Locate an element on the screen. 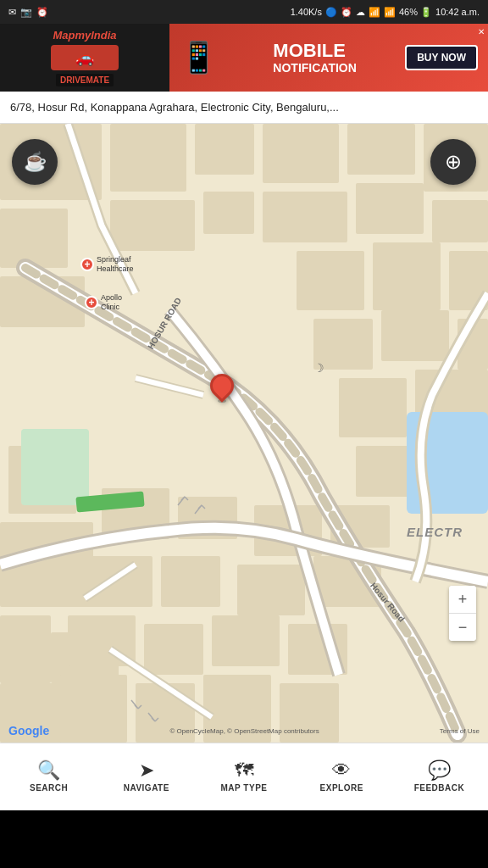  map-type-label: MAP TYPE is located at coordinates (244, 788).